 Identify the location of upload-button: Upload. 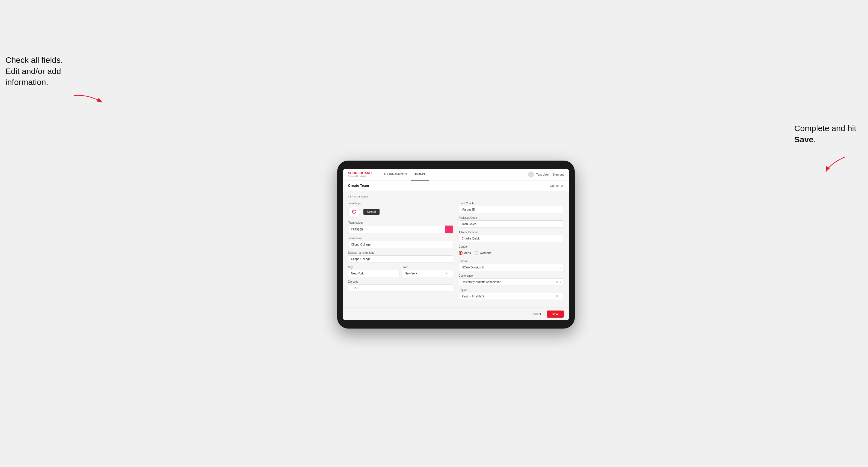
(372, 212).